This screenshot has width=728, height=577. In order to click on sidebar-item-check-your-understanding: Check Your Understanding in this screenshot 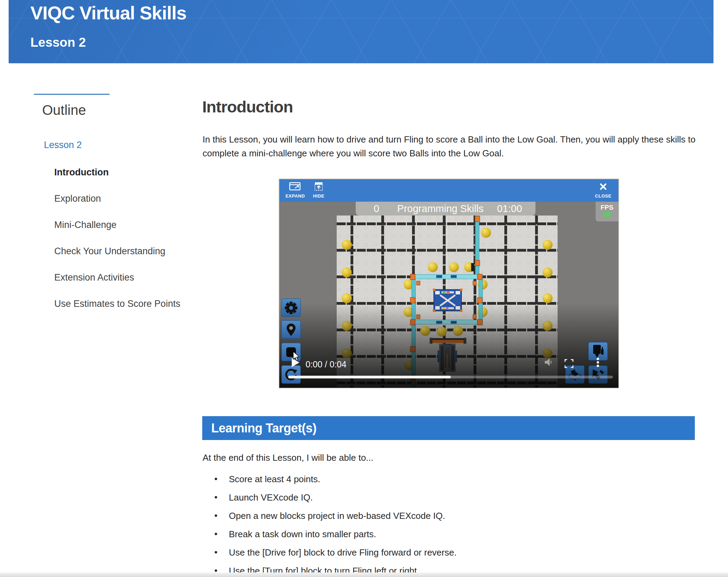, I will do `click(118, 259)`.